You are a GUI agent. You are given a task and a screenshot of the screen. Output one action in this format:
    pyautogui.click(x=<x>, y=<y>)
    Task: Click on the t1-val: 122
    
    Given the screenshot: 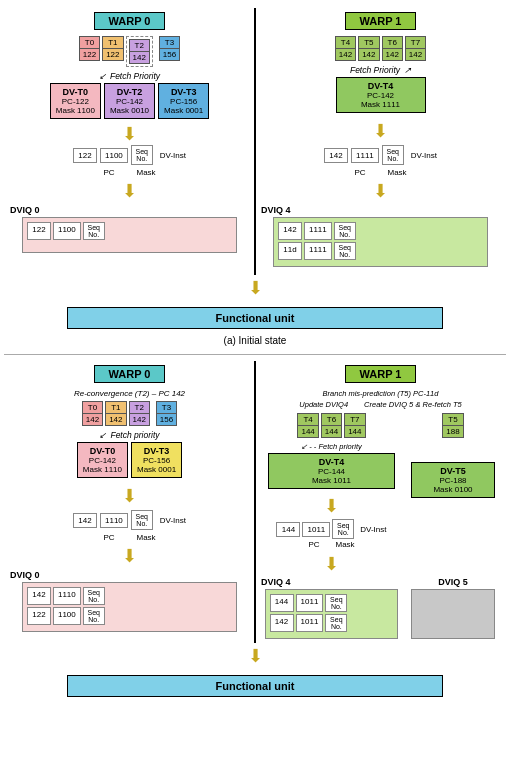 What is the action you would take?
    pyautogui.click(x=112, y=54)
    